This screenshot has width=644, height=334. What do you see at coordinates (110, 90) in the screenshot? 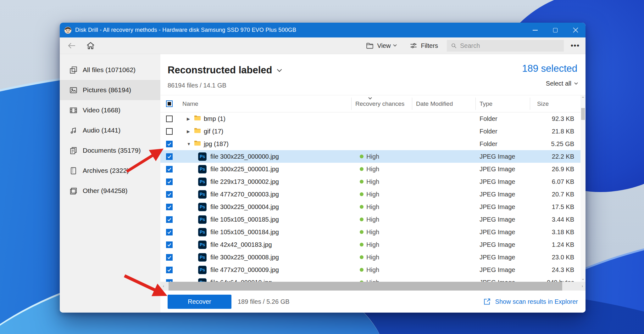
I see `sidebar-item-pictures: Pictures (86194)` at bounding box center [110, 90].